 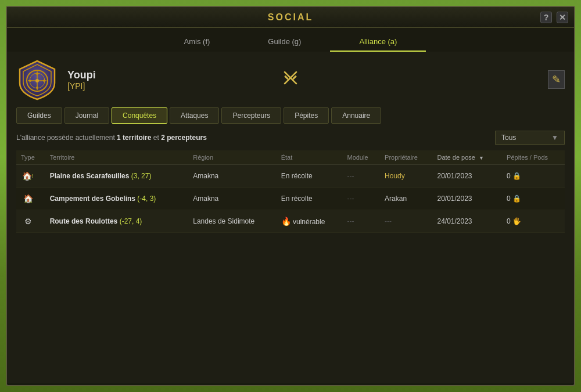 What do you see at coordinates (517, 221) in the screenshot?
I see `hand-icon: 🖐` at bounding box center [517, 221].